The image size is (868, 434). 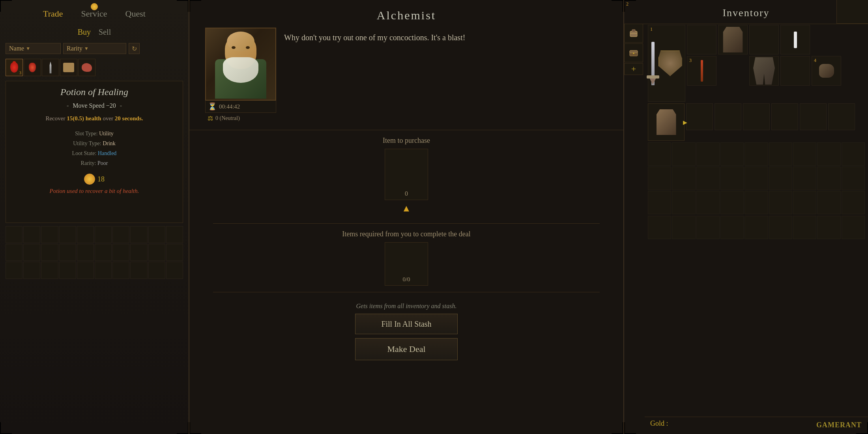 I want to click on pants-slot, so click(x=764, y=71).